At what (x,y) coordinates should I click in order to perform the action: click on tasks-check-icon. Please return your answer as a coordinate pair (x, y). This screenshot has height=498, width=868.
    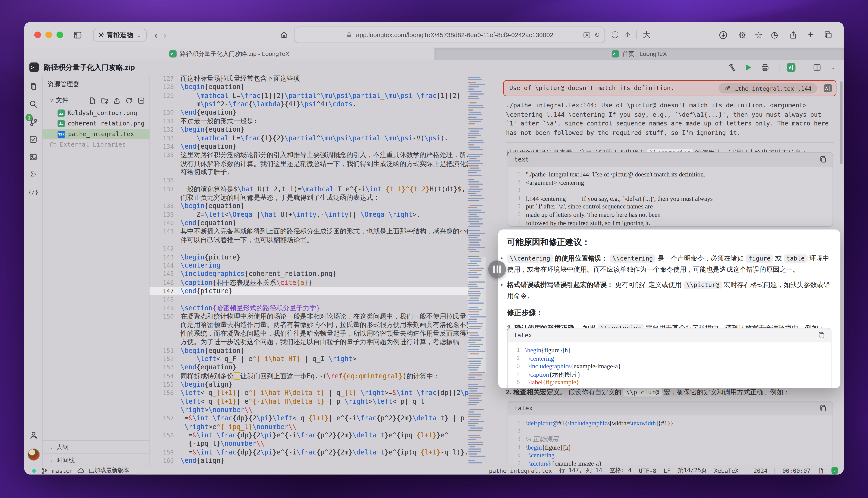
    Looking at the image, I should click on (33, 140).